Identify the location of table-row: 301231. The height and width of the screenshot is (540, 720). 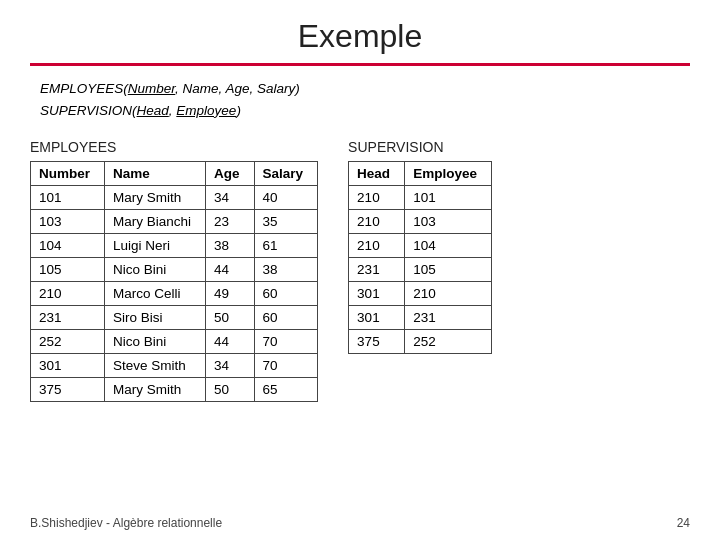
(420, 318).